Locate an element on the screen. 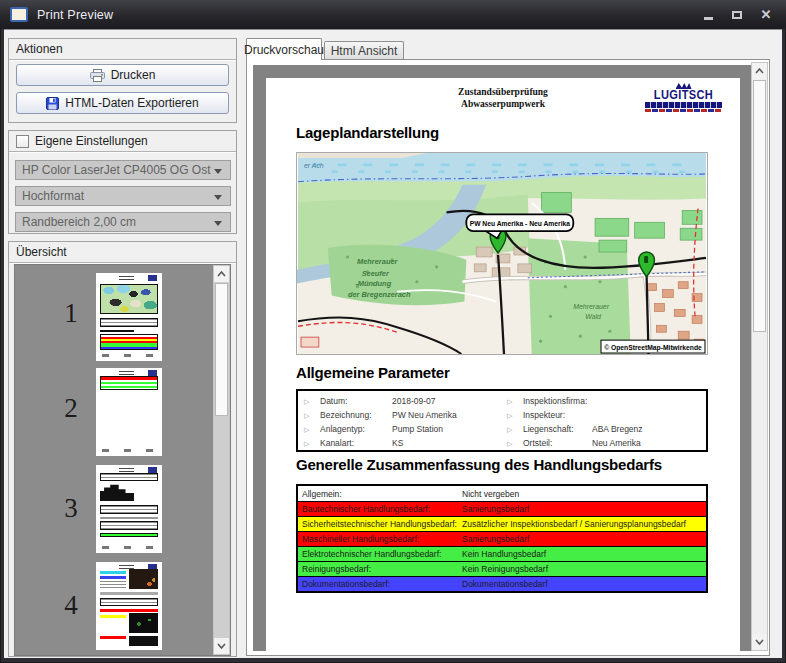 The image size is (786, 663). printer-select-value: HP Color LaserJet CP4005 OG Ost is located at coordinates (116, 170).